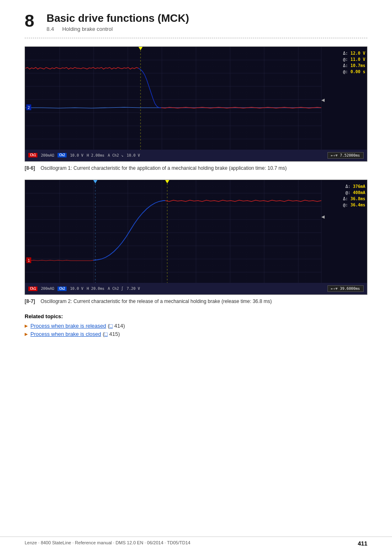  I want to click on osc1-caption: [8-6] Oscillogram 1: Current characteris…, so click(196, 169).